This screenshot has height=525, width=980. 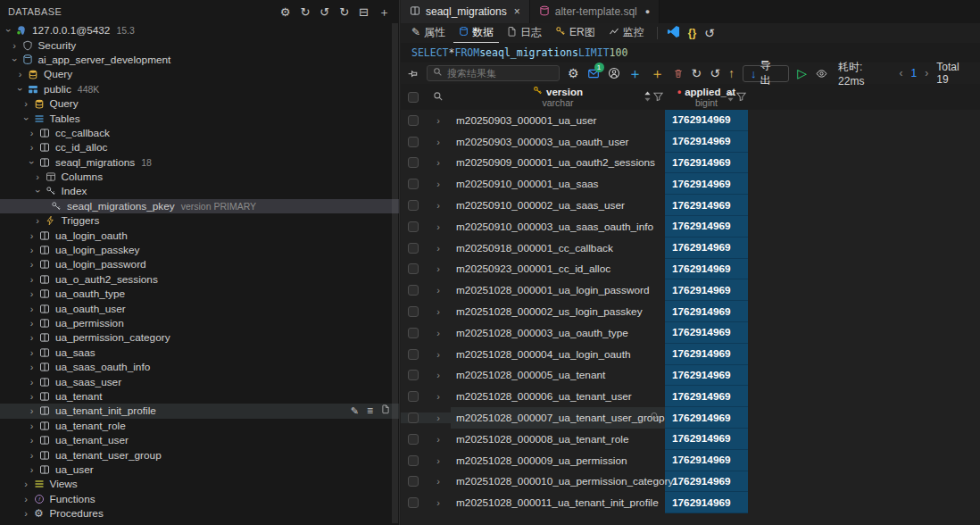 What do you see at coordinates (558, 396) in the screenshot?
I see `version-cell: m20251028_000006_ua_tenant_user` at bounding box center [558, 396].